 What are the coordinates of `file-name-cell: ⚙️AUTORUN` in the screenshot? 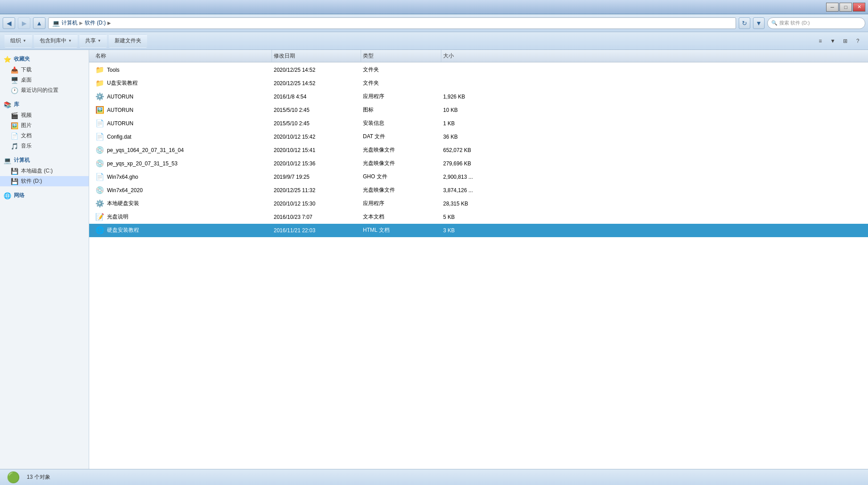 It's located at (183, 96).